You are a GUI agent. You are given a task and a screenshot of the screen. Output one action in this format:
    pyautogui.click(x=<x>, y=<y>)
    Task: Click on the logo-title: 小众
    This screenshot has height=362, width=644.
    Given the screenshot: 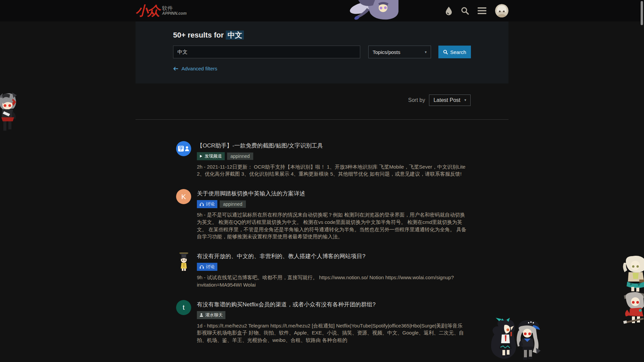 What is the action you would take?
    pyautogui.click(x=147, y=11)
    